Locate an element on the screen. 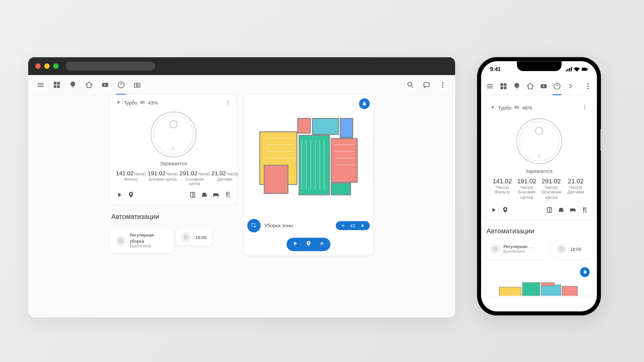 The width and height of the screenshot is (644, 362). zone-select-button is located at coordinates (254, 226).